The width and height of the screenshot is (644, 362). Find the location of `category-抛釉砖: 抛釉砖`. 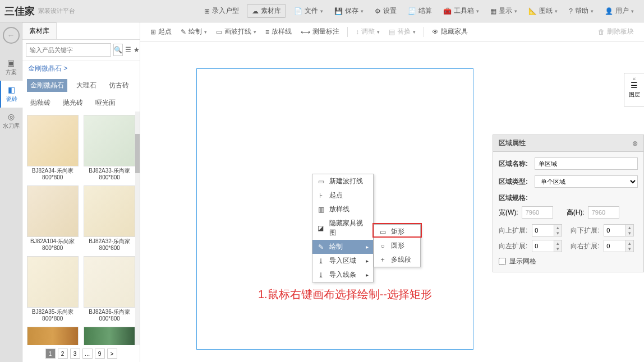

category-抛釉砖: 抛釉砖 is located at coordinates (40, 103).